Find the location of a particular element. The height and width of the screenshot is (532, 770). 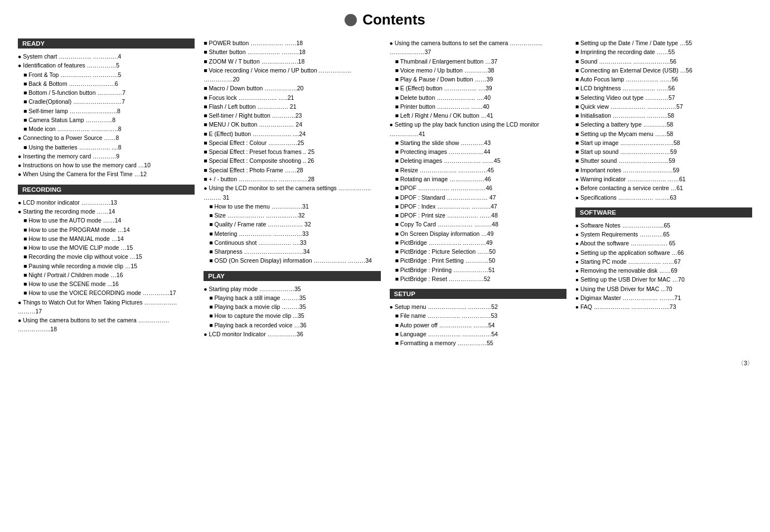

play-header: PLAY is located at coordinates (292, 276).